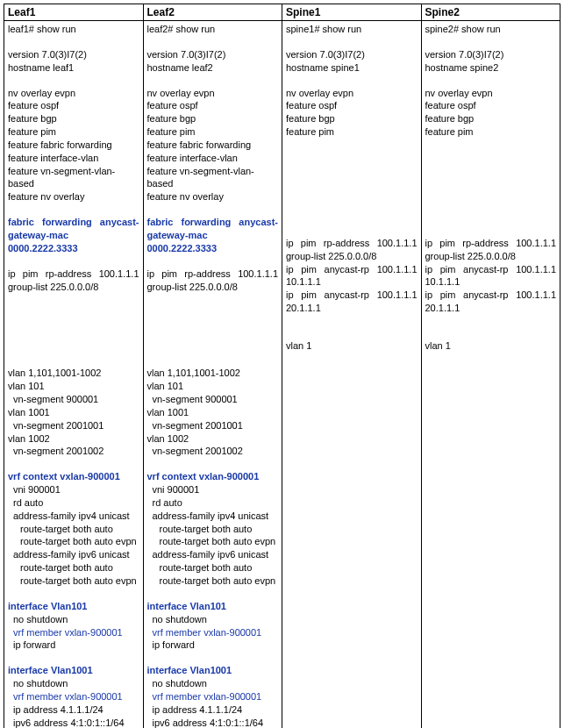 Image resolution: width=564 pixels, height=728 pixels. I want to click on col-header: Spine1, so click(353, 12).